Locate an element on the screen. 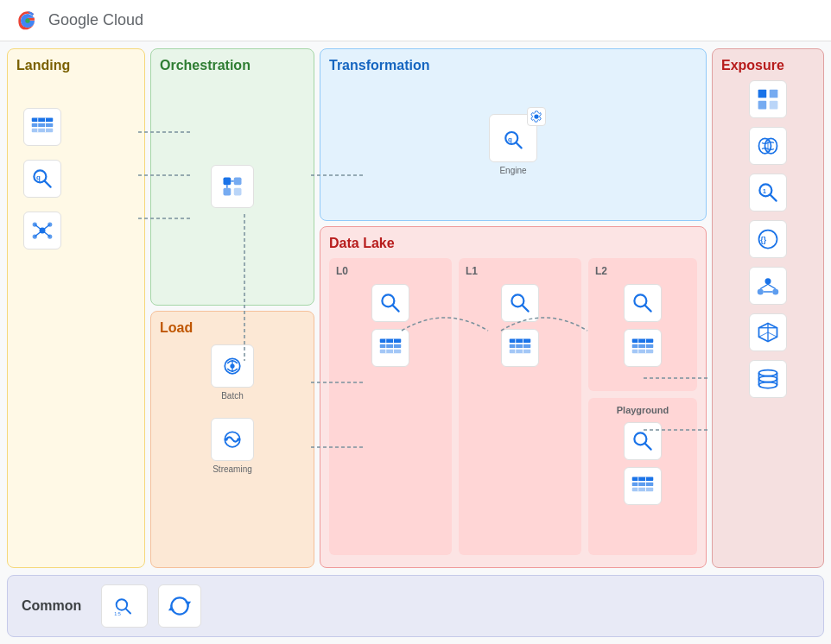  looker-studio-icon-box is located at coordinates (768, 99).